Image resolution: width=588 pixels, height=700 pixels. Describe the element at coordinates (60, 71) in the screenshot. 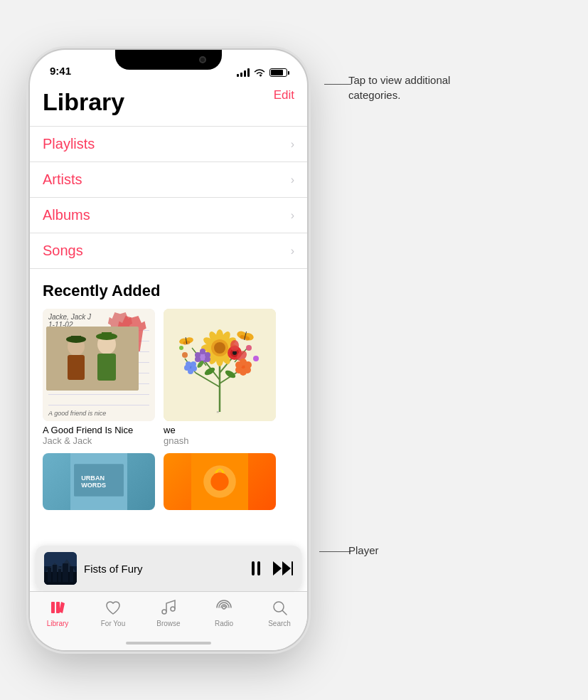

I see `status-time: 9:41` at that location.